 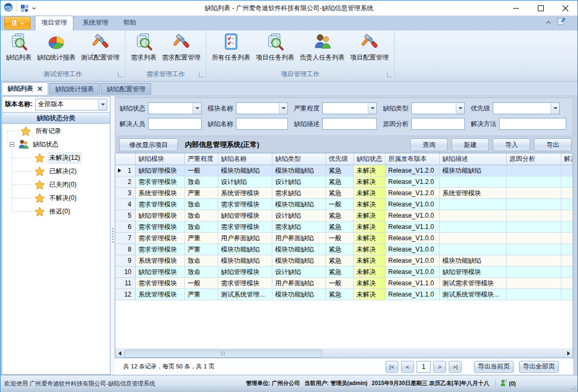 I want to click on filter-input-缺陷描述, so click(x=350, y=124).